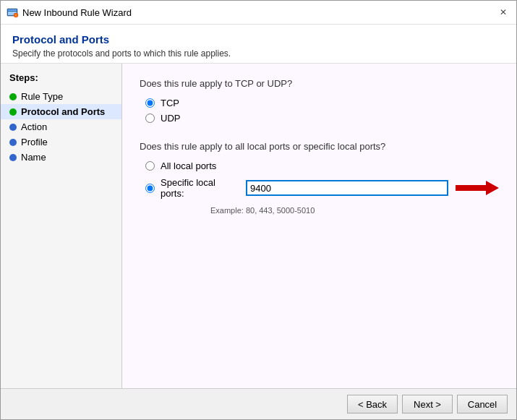 This screenshot has width=517, height=420. What do you see at coordinates (12, 12) in the screenshot?
I see `wizard-icon: !` at bounding box center [12, 12].